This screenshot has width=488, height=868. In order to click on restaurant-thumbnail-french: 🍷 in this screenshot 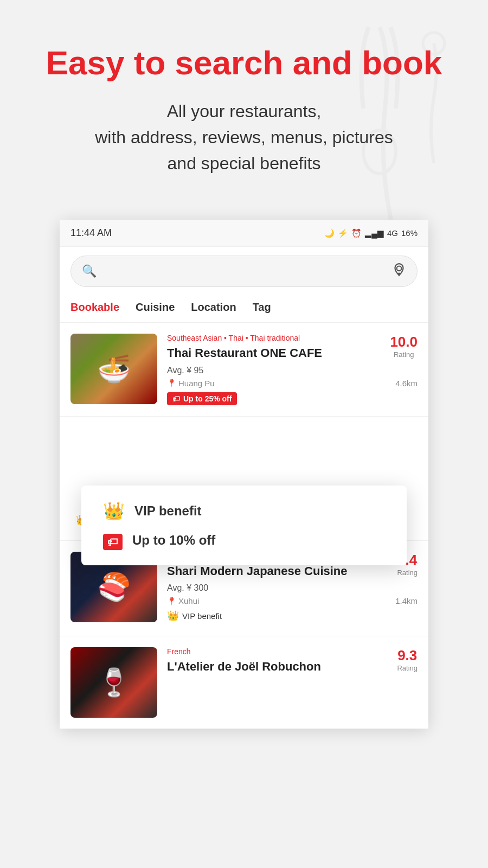, I will do `click(114, 682)`.